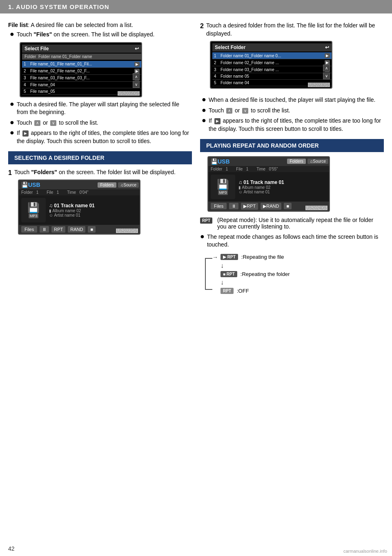  I want to click on usb-stick-icon-2: 💾, so click(223, 184).